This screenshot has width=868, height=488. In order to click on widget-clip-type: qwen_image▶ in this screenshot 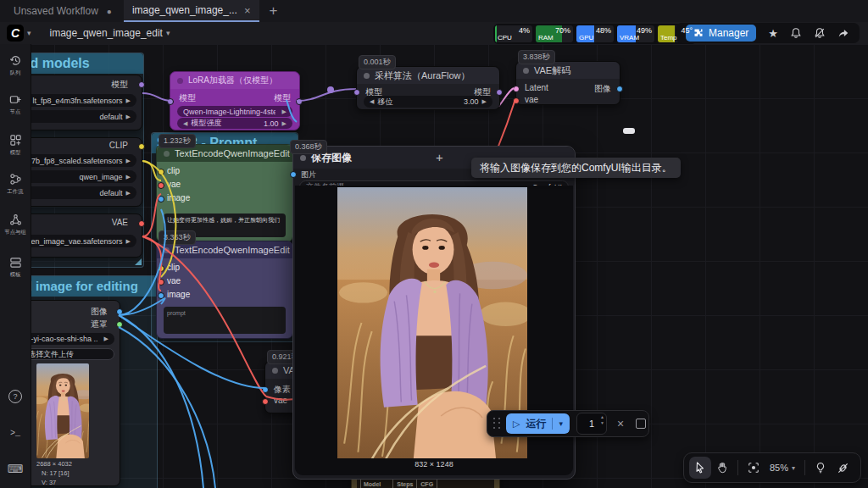, I will do `click(79, 176)`.